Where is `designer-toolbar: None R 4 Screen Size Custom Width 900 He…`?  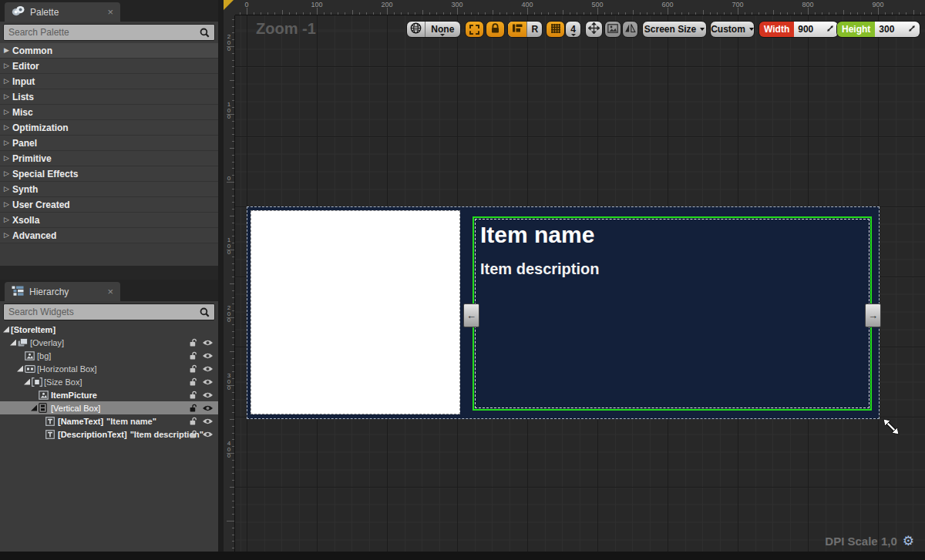 designer-toolbar: None R 4 Screen Size Custom Width 900 He… is located at coordinates (574, 23).